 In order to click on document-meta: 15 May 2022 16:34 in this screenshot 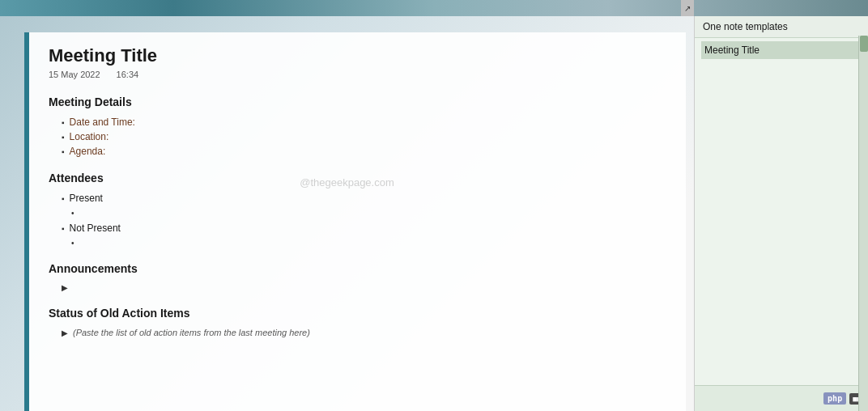, I will do `click(358, 74)`.